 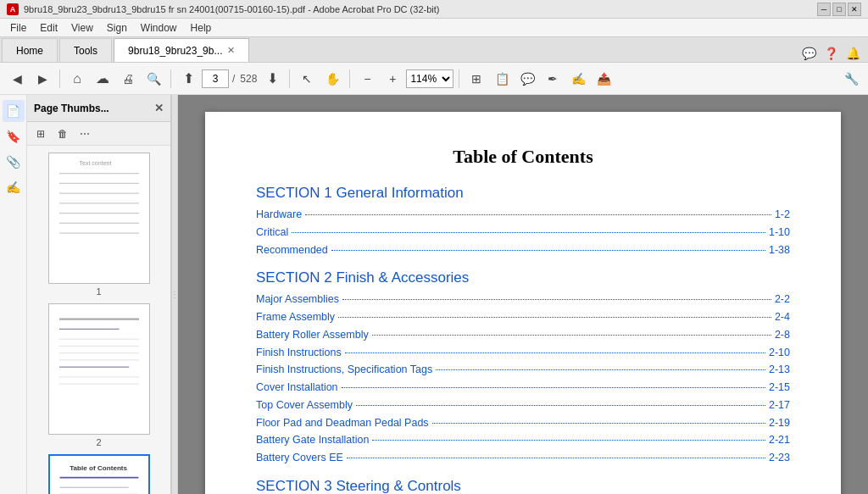 I want to click on menu-file: File, so click(x=19, y=28).